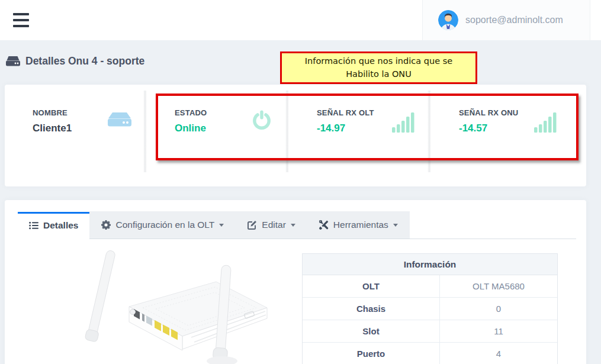  What do you see at coordinates (359, 225) in the screenshot?
I see `tab-herramientas: Herramientas` at bounding box center [359, 225].